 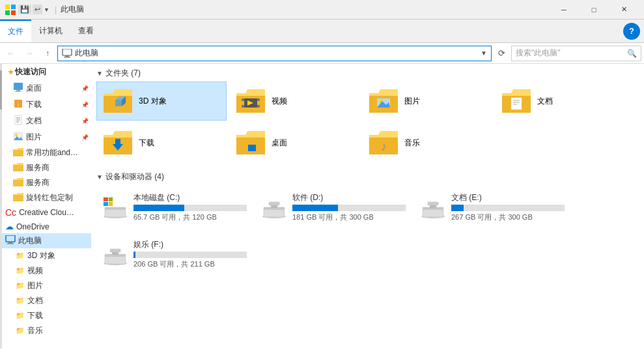 What do you see at coordinates (190, 218) in the screenshot?
I see `drive-c-space: 65.7 GB 可用，共 120 GB` at bounding box center [190, 218].